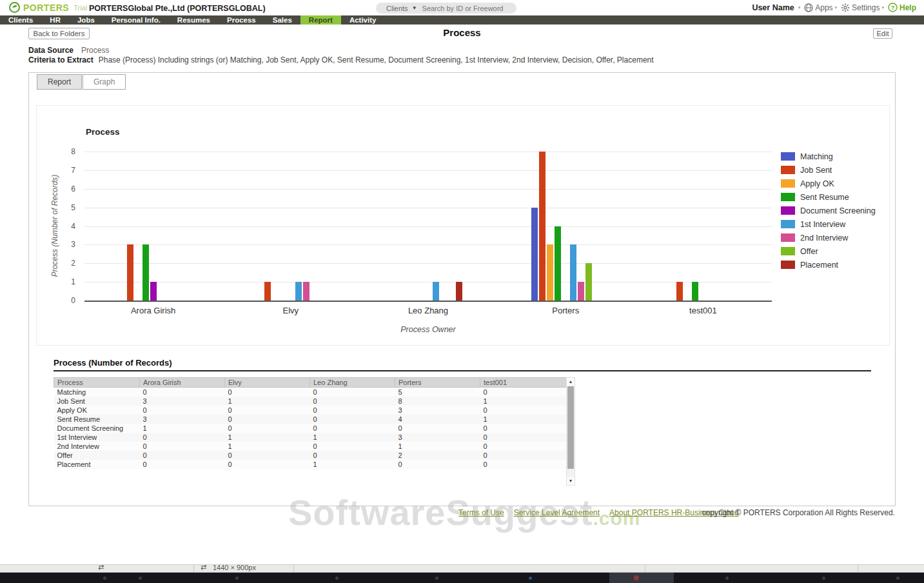 The width and height of the screenshot is (924, 583). I want to click on porters-logo: PORTERS Trial, so click(48, 8).